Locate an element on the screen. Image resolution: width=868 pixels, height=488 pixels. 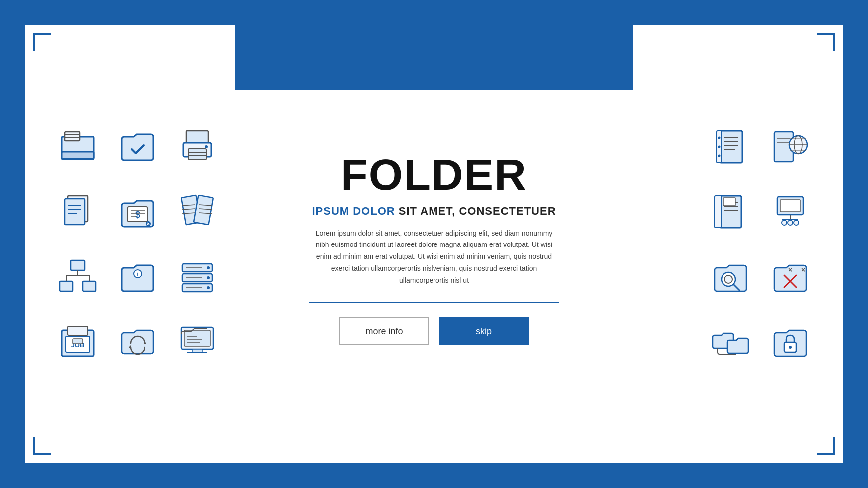
main-title: FOLDER is located at coordinates (434, 175).